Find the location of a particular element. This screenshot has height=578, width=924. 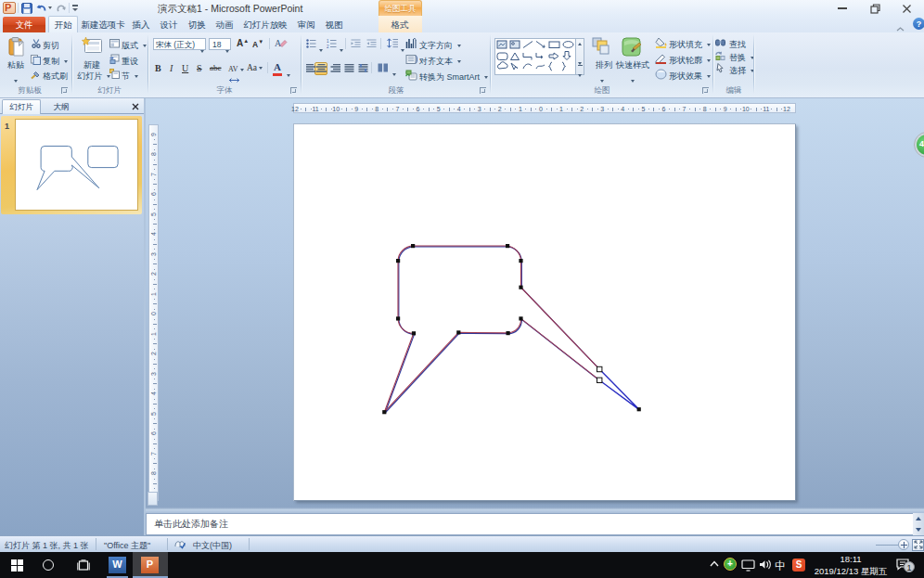

svg-text: 2 is located at coordinates (328, 46).